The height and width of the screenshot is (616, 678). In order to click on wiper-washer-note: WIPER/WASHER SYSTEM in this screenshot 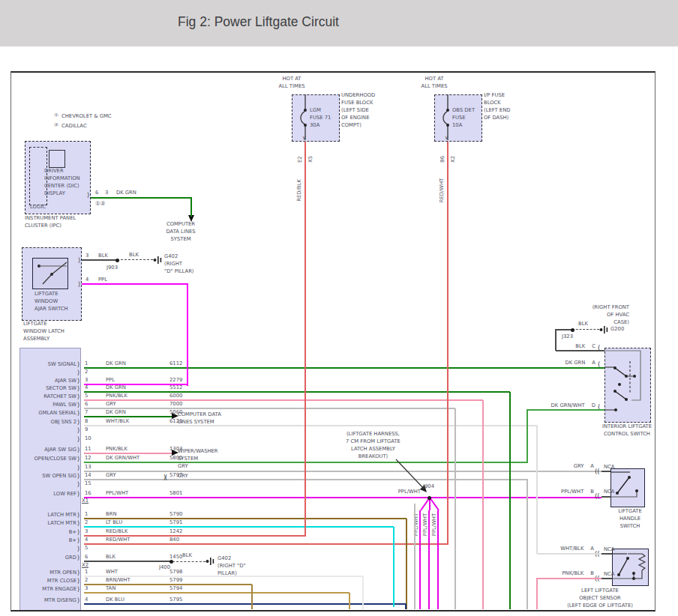, I will do `click(198, 456)`.